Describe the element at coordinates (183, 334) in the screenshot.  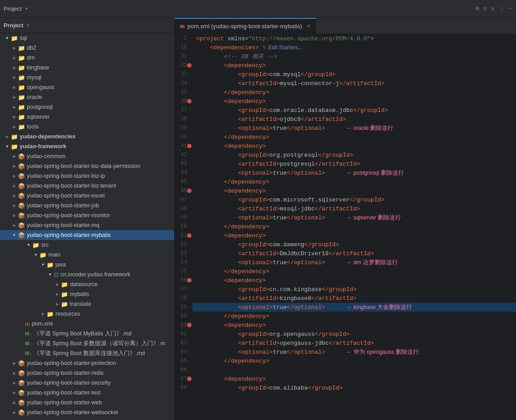
I see `line-number: 62` at that location.